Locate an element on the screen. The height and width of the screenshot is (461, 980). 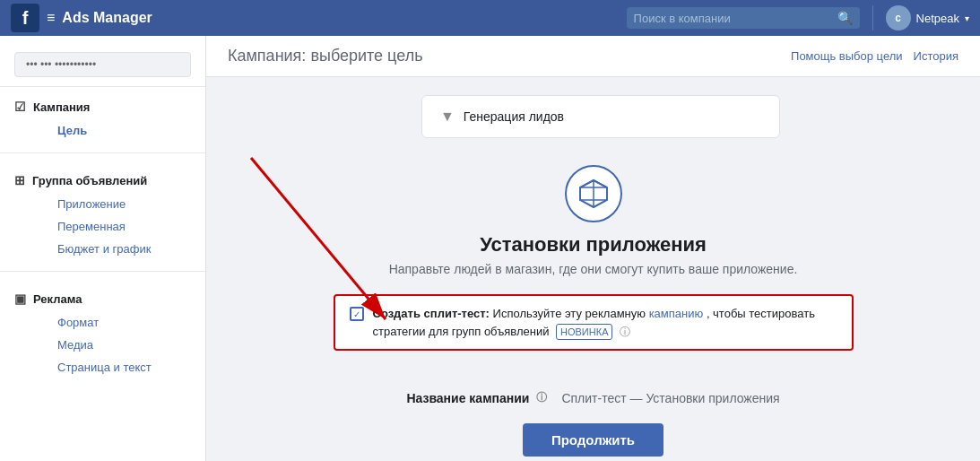
help-link: Помощь выбор цели is located at coordinates (846, 56).